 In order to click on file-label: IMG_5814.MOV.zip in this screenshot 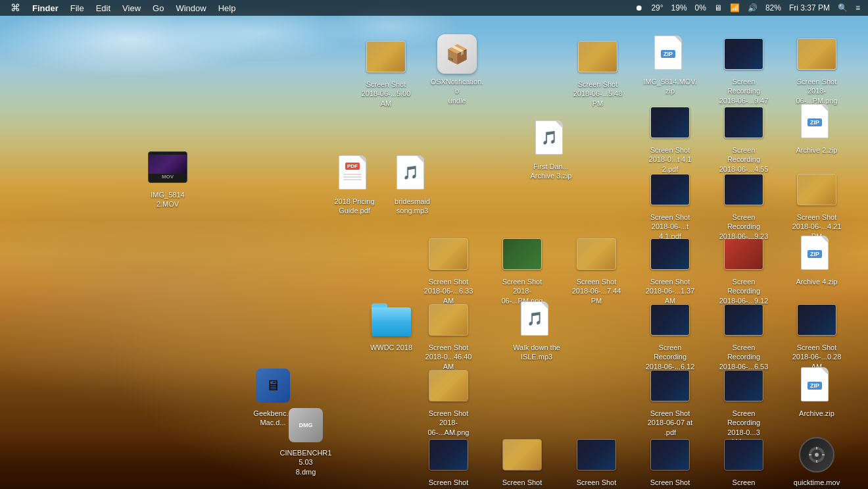, I will do `click(670, 87)`.